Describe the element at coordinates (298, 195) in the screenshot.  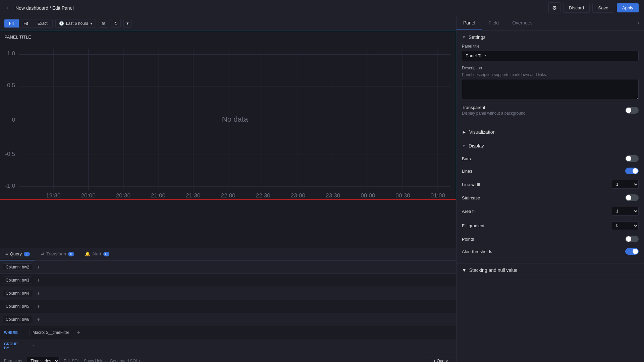
I see `svg-text: 23:00` at that location.